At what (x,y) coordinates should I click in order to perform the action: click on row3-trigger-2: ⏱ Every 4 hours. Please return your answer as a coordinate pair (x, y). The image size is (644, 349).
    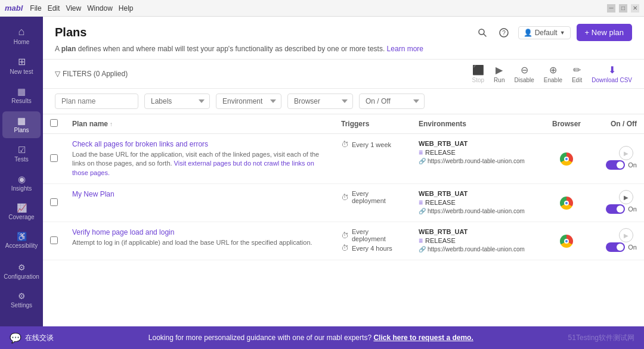
    Looking at the image, I should click on (373, 248).